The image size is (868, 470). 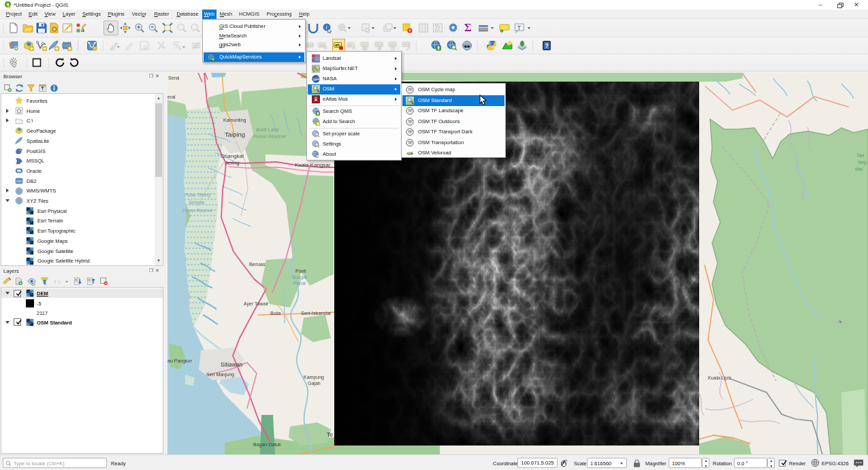 What do you see at coordinates (413, 154) in the screenshot?
I see `svg-text: er` at bounding box center [413, 154].